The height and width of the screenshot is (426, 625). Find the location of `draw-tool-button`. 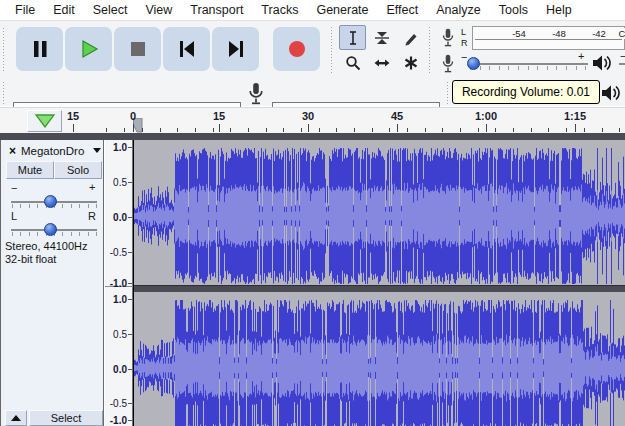

draw-tool-button is located at coordinates (410, 38).